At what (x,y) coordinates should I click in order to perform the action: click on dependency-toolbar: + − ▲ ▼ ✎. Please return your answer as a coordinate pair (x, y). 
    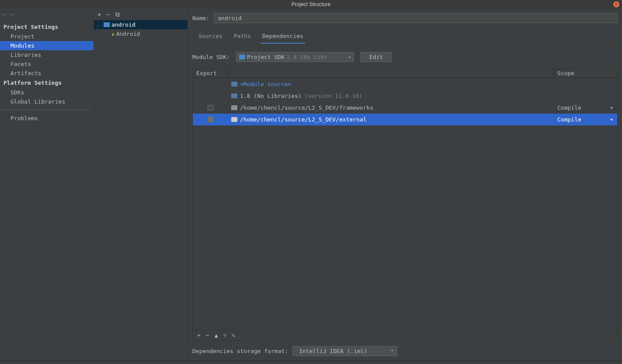
    Looking at the image, I should click on (405, 335).